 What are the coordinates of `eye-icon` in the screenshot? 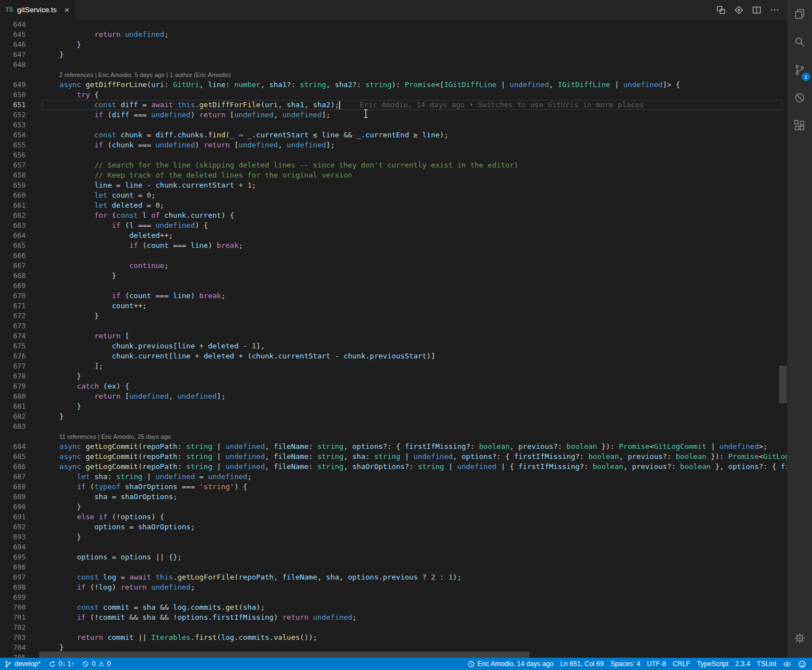 It's located at (787, 664).